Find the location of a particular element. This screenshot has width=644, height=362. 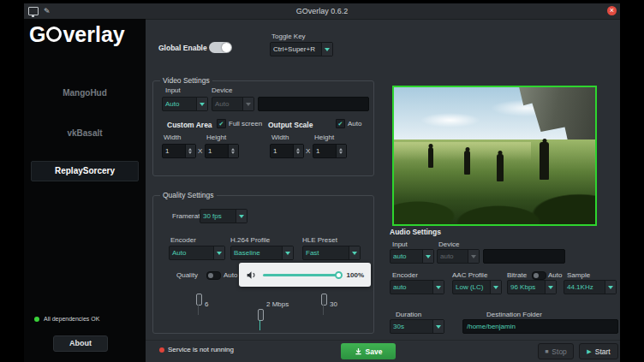

dependencies-status-text: All dependencies OK is located at coordinates (72, 318).